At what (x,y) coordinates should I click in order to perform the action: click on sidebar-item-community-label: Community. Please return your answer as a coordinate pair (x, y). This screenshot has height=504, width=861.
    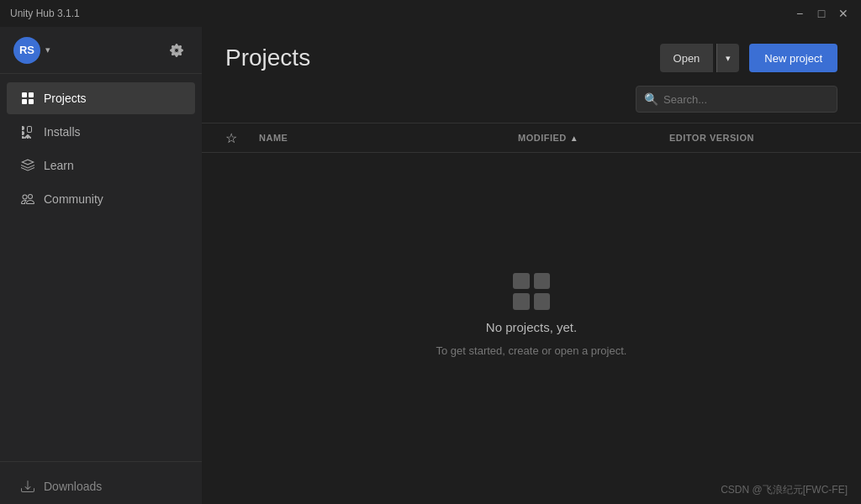
    Looking at the image, I should click on (74, 199).